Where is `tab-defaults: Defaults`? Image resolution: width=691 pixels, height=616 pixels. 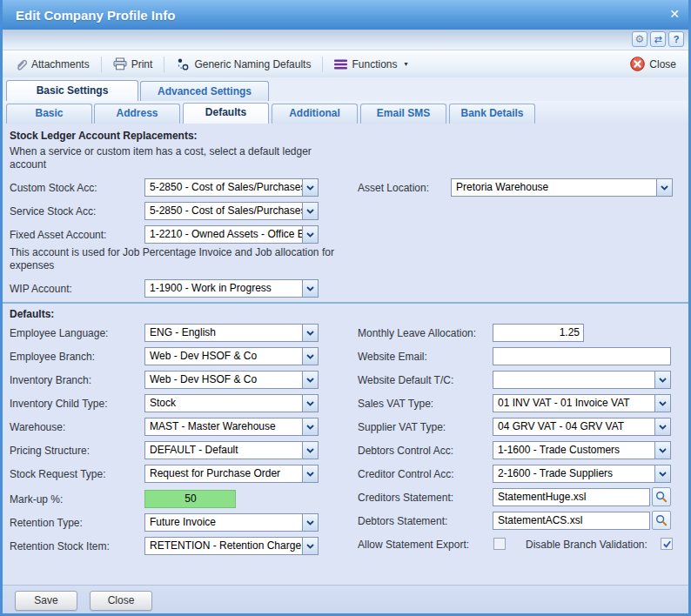 tab-defaults: Defaults is located at coordinates (226, 113).